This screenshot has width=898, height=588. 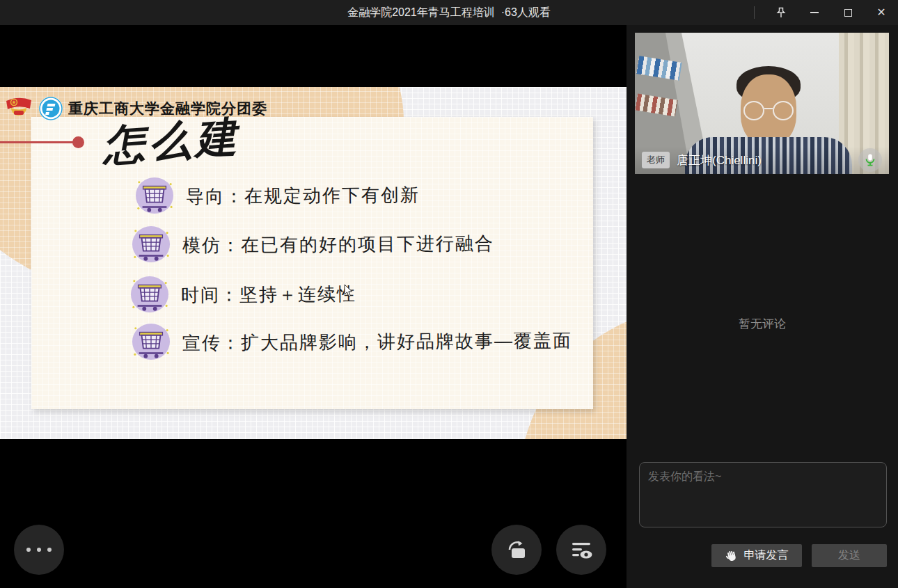 I want to click on bullet-item: 时间：坚持＋连续性, so click(x=243, y=294).